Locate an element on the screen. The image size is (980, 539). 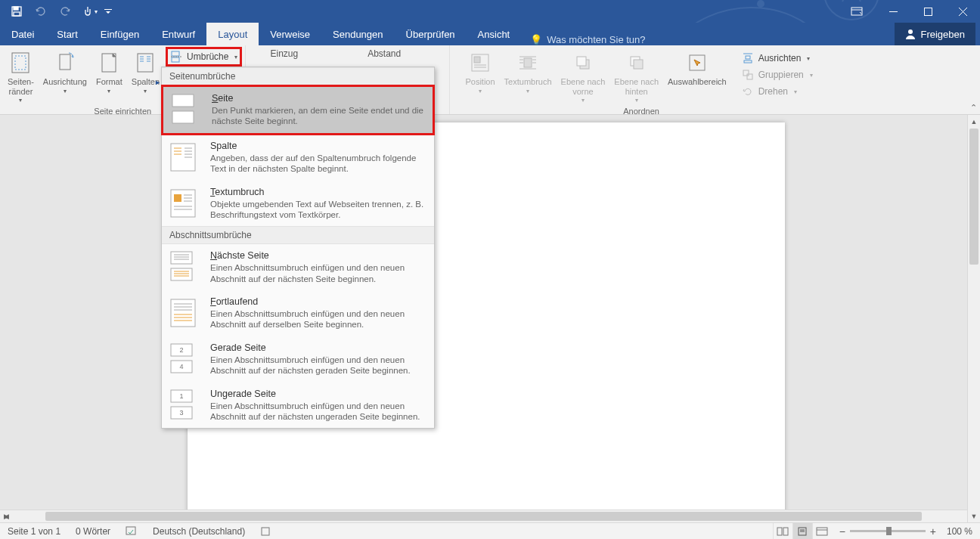
language-status: Deutsch (Deutschland) is located at coordinates (199, 531).